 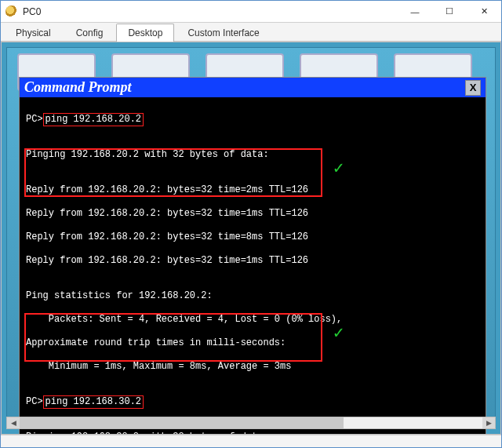 I want to click on ping-header: Pinging 192.168.20.2 with 32 bytes of da…, so click(x=253, y=155).